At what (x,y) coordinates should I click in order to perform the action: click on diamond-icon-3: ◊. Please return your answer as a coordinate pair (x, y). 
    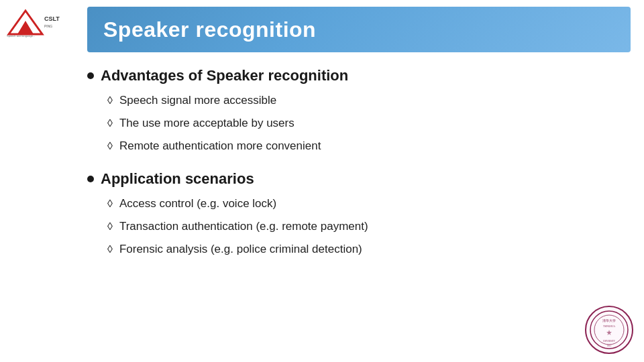
    Looking at the image, I should click on (110, 146).